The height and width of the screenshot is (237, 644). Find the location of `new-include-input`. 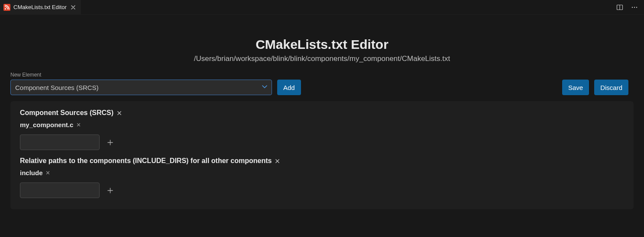

new-include-input is located at coordinates (60, 190).